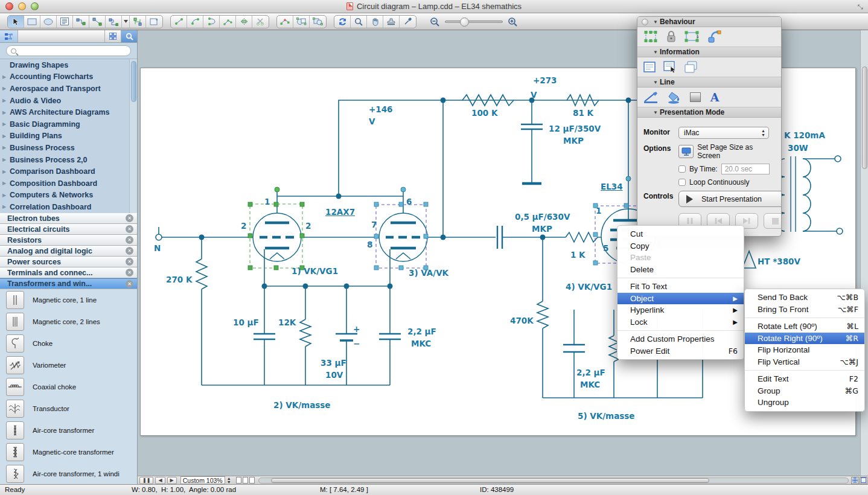  Describe the element at coordinates (33, 22) in the screenshot. I see `rectangle-tool` at that location.